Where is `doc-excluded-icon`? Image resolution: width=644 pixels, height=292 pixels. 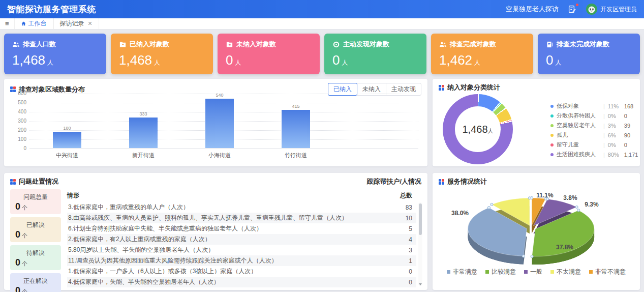
doc-excluded-icon is located at coordinates (230, 45).